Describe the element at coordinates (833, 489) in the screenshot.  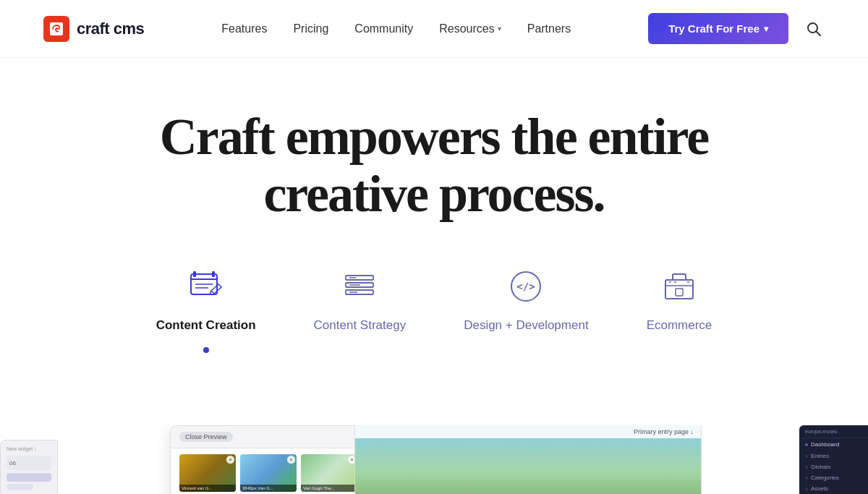
I see `right-nav-assets: Assets` at that location.